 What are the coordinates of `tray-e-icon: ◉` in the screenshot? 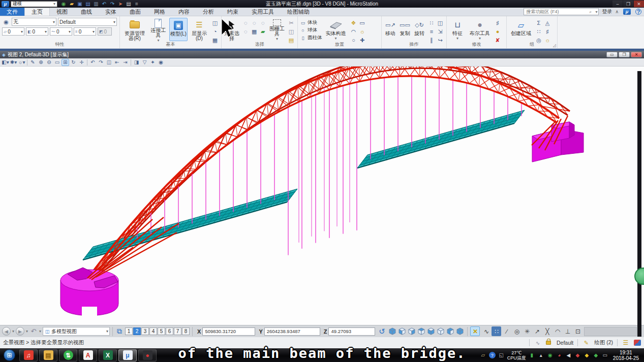 It's located at (550, 355).